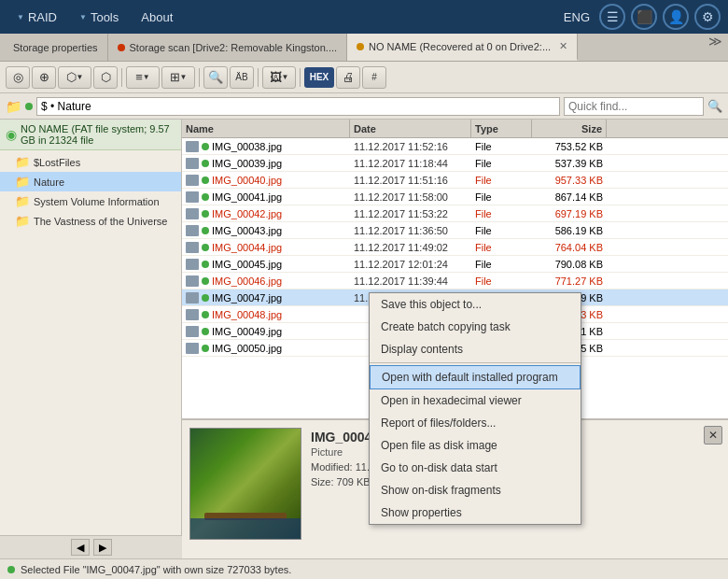 The width and height of the screenshot is (728, 579). Describe the element at coordinates (364, 106) in the screenshot. I see `address-bar: 📁 🔍` at that location.